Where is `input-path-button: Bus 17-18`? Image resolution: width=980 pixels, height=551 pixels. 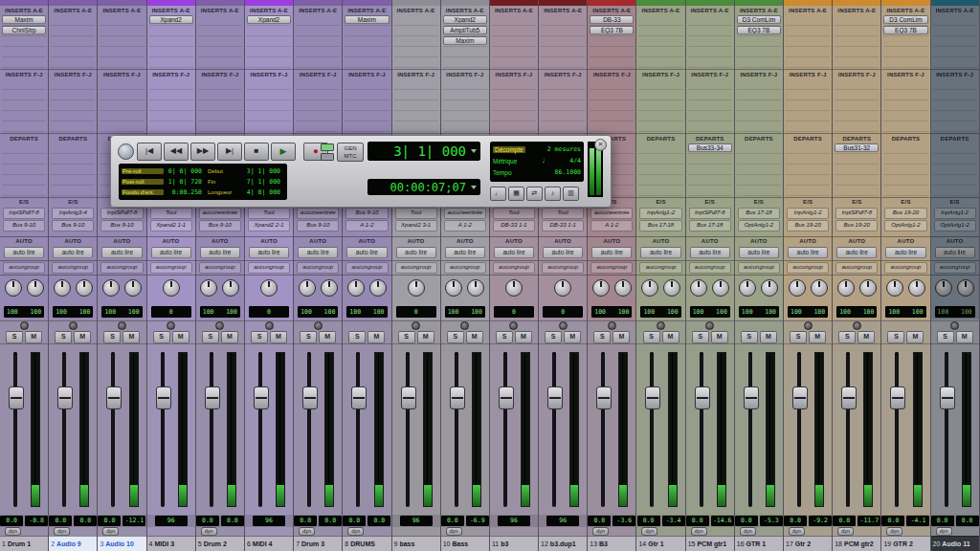 input-path-button: Bus 17-18 is located at coordinates (759, 213).